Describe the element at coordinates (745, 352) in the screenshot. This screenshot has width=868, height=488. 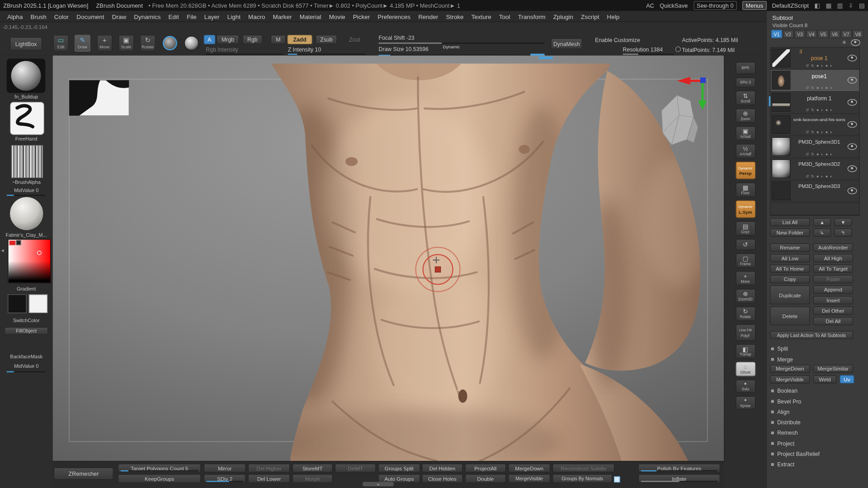
I see `transparency-button: ◧Transp` at that location.